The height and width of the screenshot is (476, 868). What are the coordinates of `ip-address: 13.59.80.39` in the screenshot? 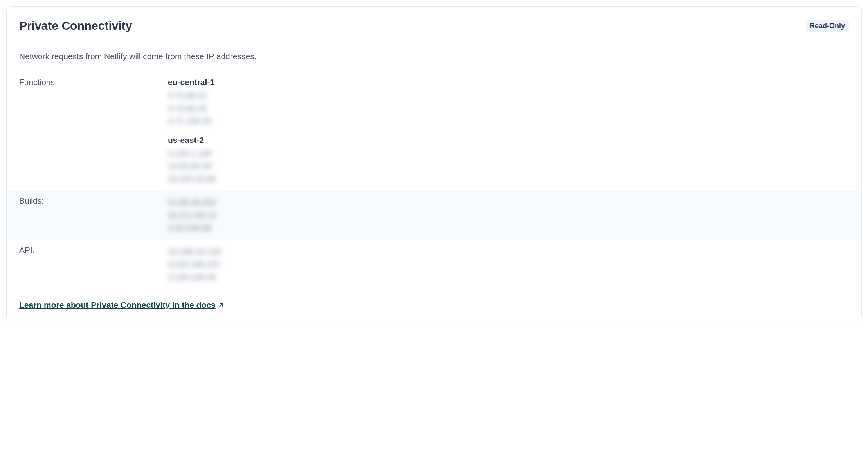 It's located at (508, 166).